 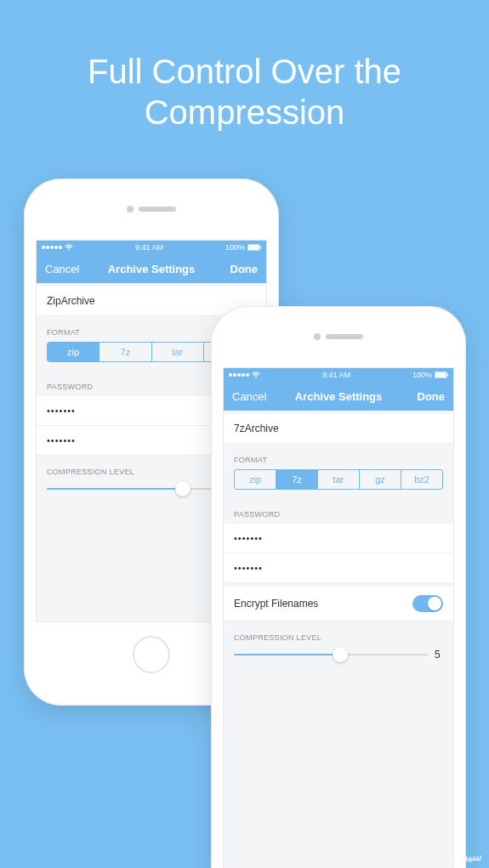 What do you see at coordinates (428, 604) in the screenshot?
I see `encrypt-toggle` at bounding box center [428, 604].